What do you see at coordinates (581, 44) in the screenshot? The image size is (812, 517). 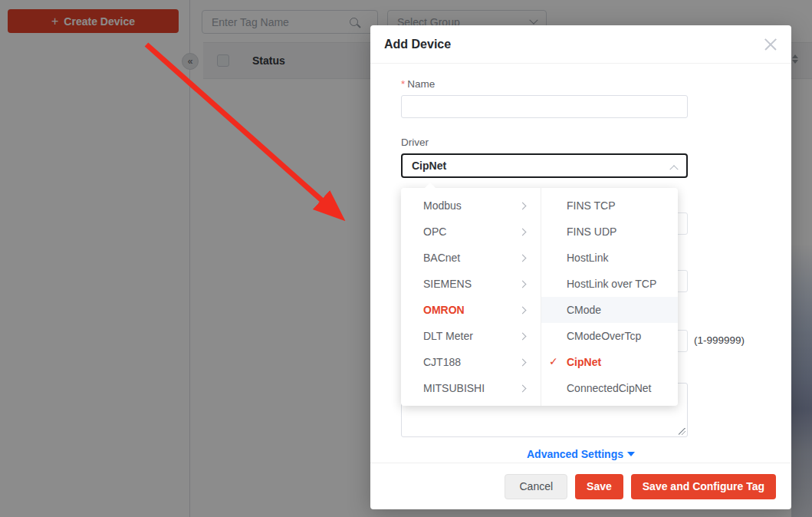 I see `modal-header: Add Device` at bounding box center [581, 44].